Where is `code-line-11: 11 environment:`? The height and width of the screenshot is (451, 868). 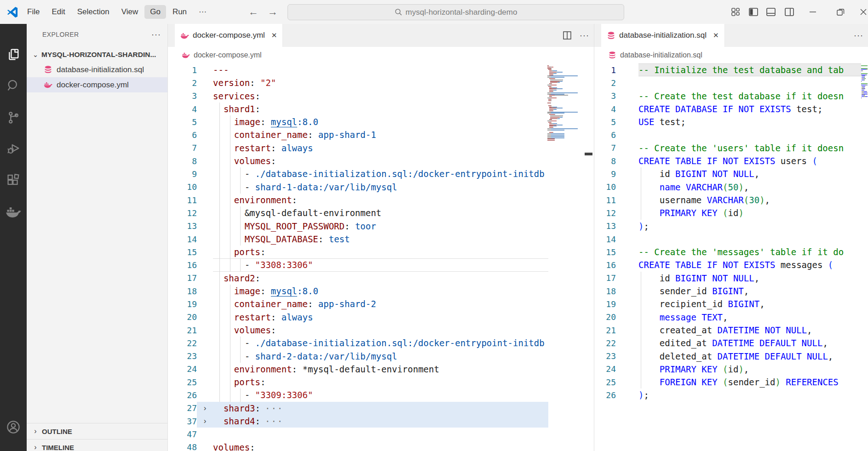 code-line-11: 11 environment: is located at coordinates (358, 200).